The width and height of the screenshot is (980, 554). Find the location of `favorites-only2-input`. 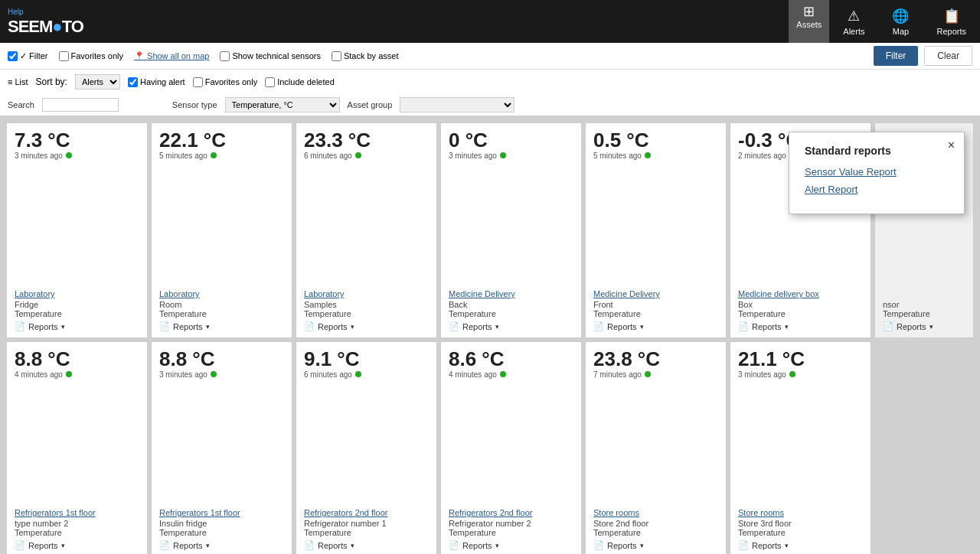

favorites-only2-input is located at coordinates (198, 83).